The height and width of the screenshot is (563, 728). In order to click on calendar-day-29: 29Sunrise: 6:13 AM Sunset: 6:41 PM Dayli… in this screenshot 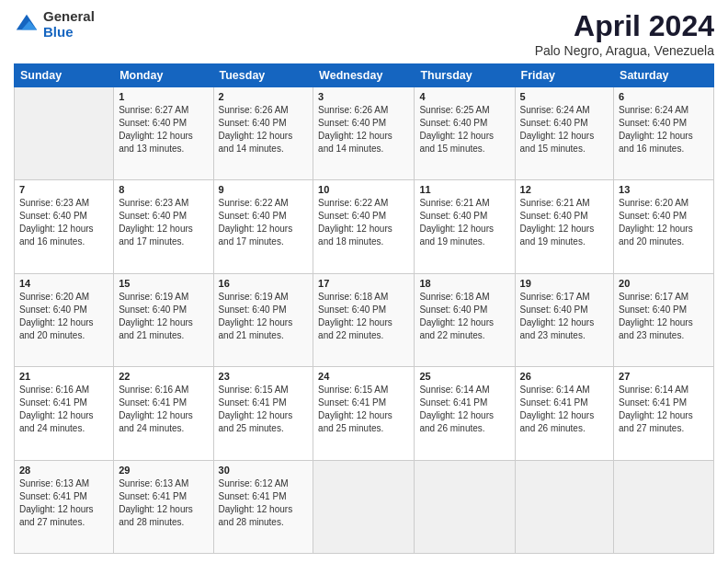, I will do `click(164, 506)`.